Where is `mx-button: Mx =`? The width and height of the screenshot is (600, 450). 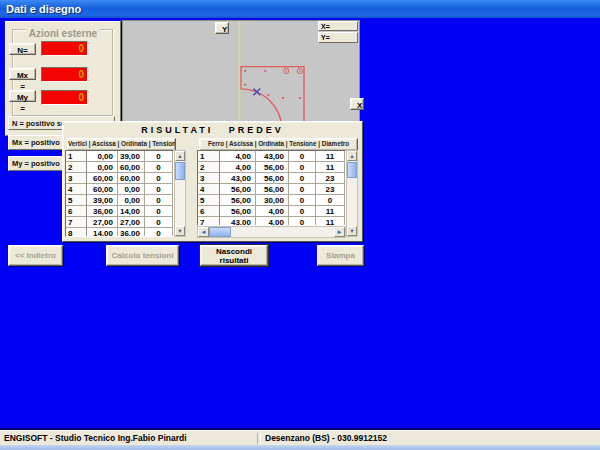
mx-button: Mx = is located at coordinates (22, 74).